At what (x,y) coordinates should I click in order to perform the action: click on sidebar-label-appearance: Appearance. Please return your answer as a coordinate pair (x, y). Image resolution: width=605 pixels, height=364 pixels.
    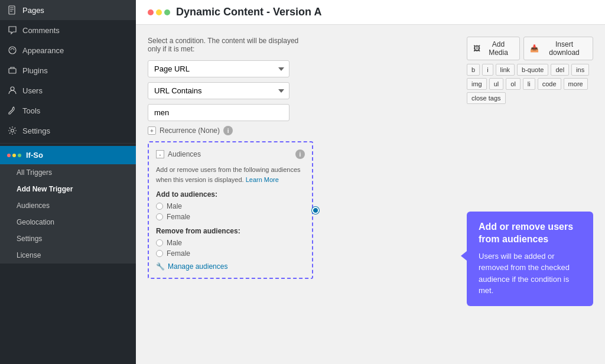
    Looking at the image, I should click on (43, 51).